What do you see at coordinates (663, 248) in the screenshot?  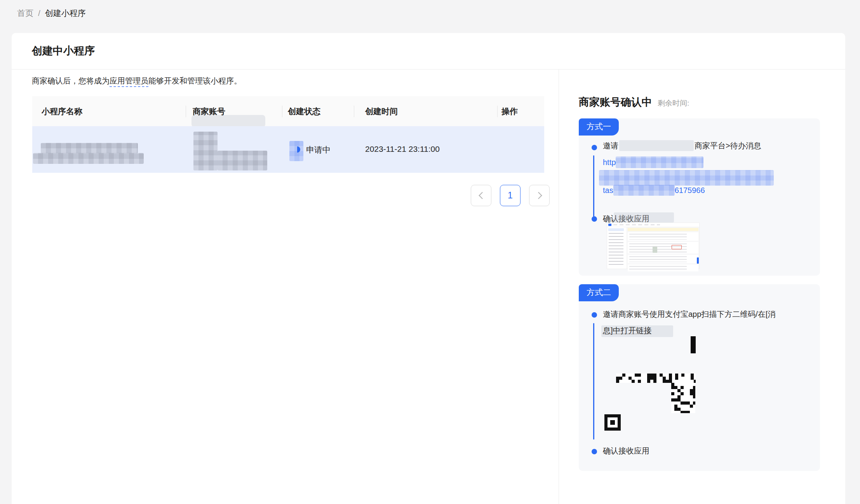 I see `thumb-content` at bounding box center [663, 248].